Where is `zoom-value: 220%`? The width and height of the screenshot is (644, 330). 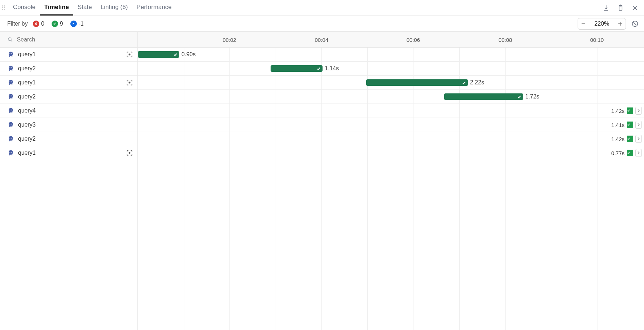
zoom-value: 220% is located at coordinates (602, 24).